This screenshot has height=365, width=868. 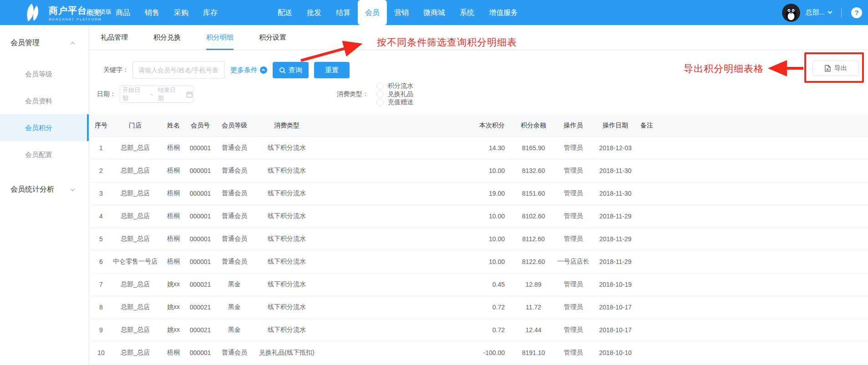 What do you see at coordinates (94, 13) in the screenshot?
I see `nav-item: 概览` at bounding box center [94, 13].